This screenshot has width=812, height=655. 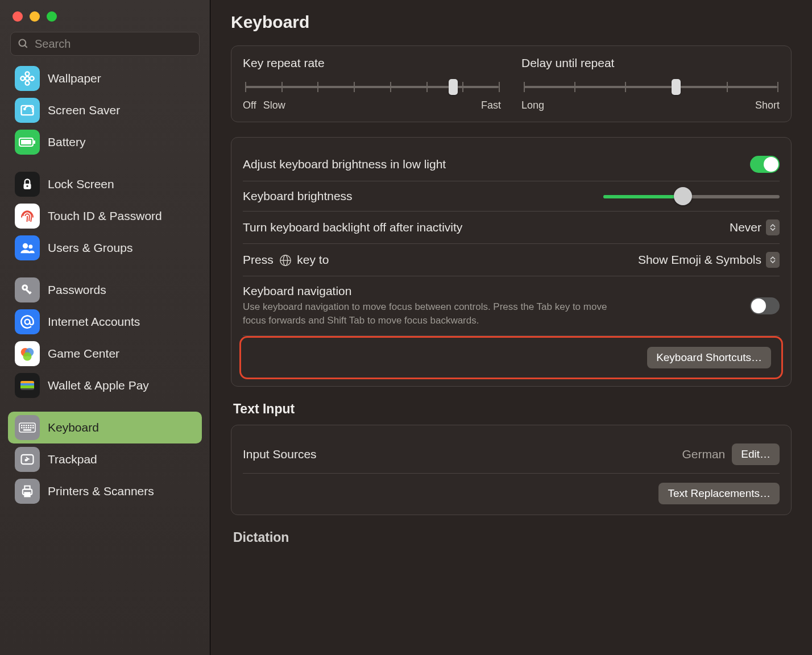 I want to click on trackpad-icon, so click(x=27, y=459).